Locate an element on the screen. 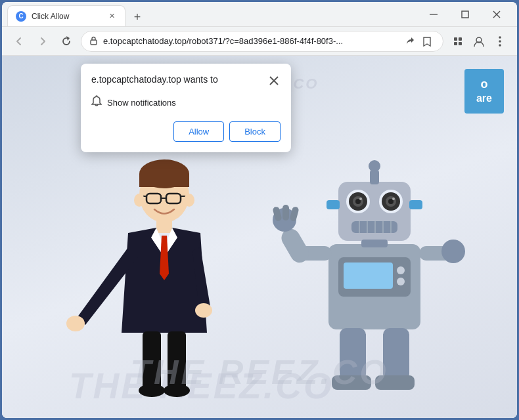 This screenshot has width=519, height=420. url-bar: e.topcaptchatoday.top/robot371/?c=8ad396… is located at coordinates (262, 41).